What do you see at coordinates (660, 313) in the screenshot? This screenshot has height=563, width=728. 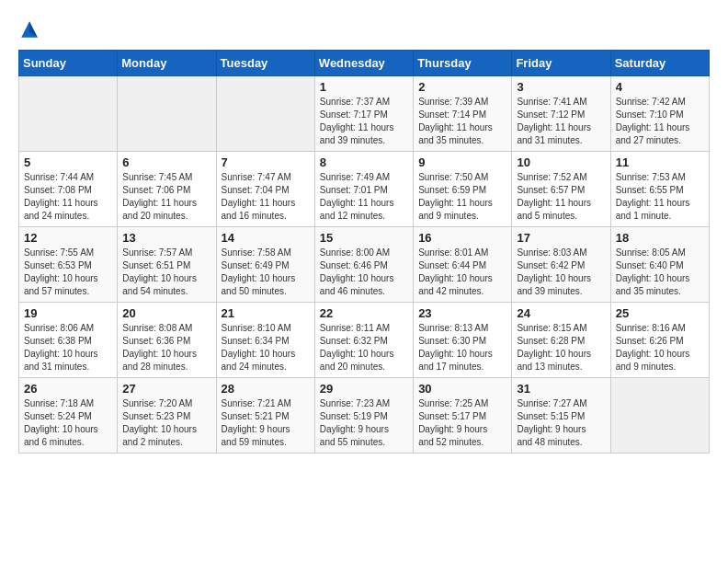 I see `day-number: 25` at bounding box center [660, 313].